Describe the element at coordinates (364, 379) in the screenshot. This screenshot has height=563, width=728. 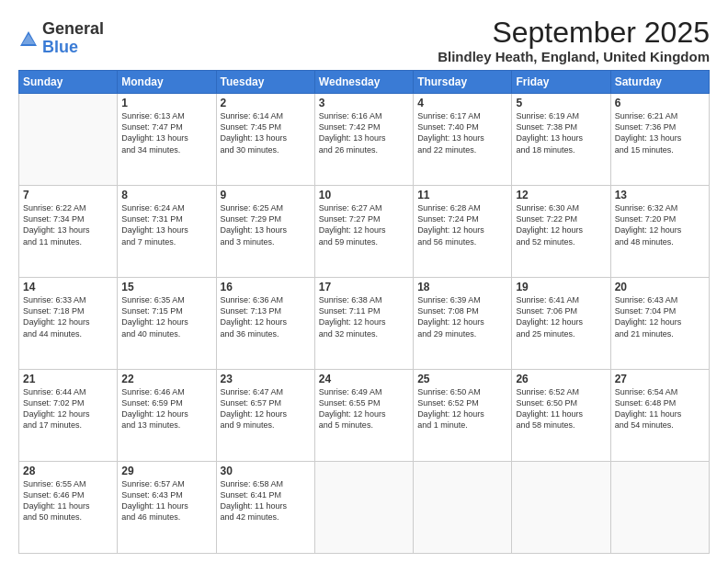
I see `day-number: 24` at that location.